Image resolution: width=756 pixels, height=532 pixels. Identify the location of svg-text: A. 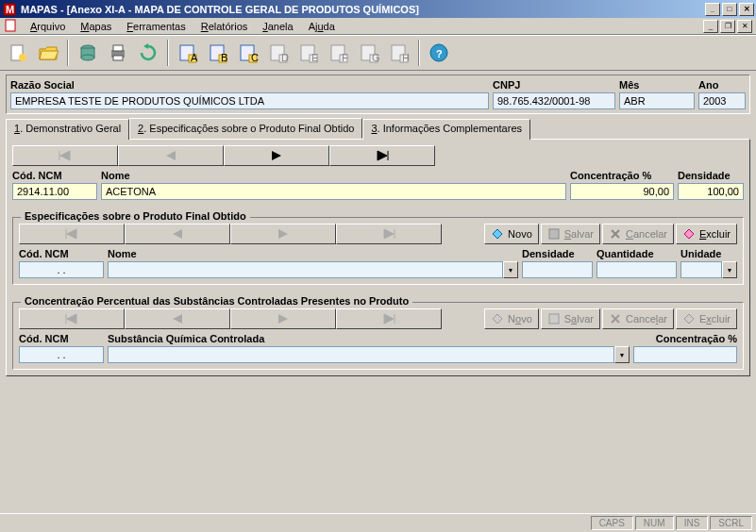
(194, 58).